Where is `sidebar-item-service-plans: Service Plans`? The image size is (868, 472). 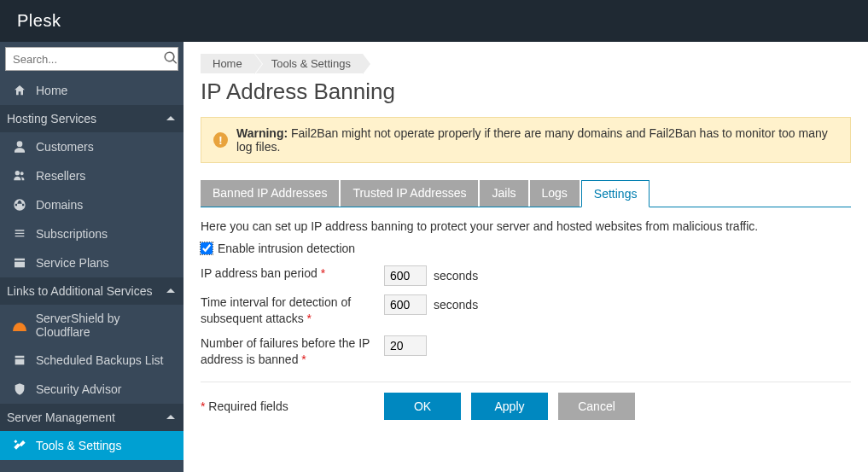 sidebar-item-service-plans: Service Plans is located at coordinates (92, 263).